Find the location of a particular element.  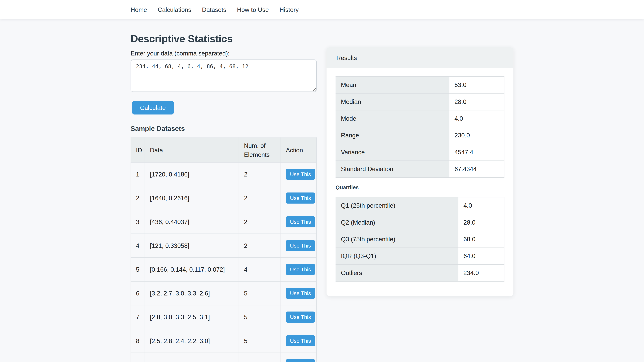

calculate-button: Calculate is located at coordinates (153, 108).